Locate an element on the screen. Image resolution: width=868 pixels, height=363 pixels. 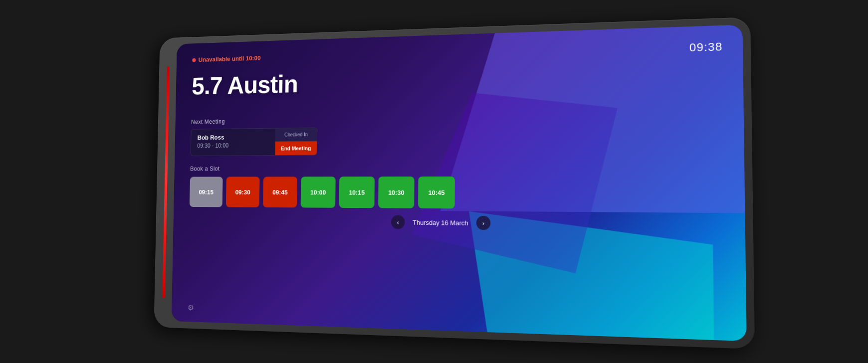
book-slot-section: Book a Slot 09:1509:3009:4510:0010:1510:… is located at coordinates (457, 187).